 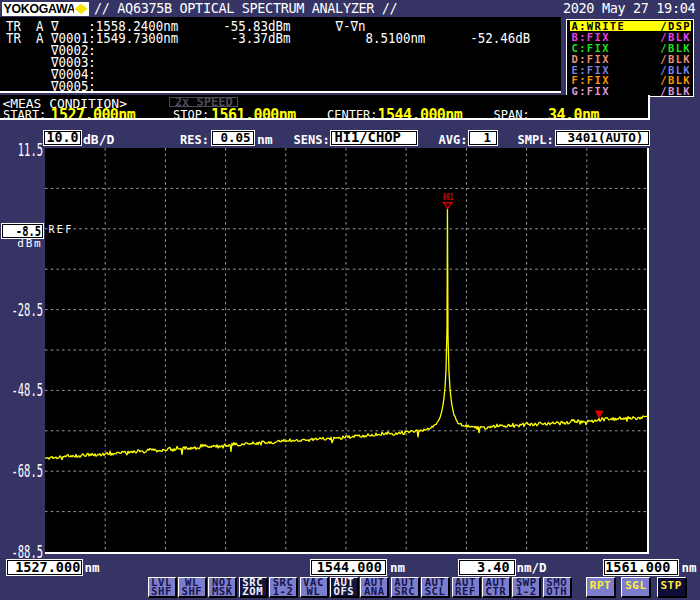 I want to click on trace-row-d: D:FIX/BLK, so click(x=631, y=59).